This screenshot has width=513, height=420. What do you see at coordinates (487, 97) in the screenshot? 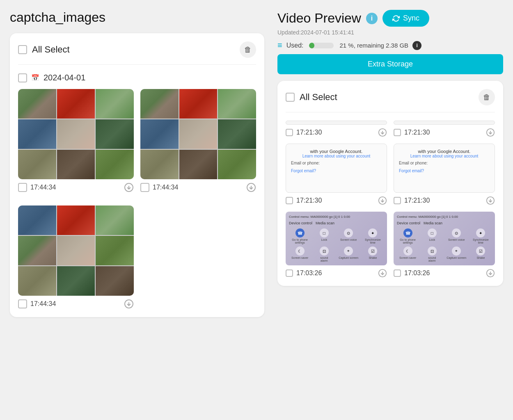
I see `video-delete-button: 🗑` at bounding box center [487, 97].